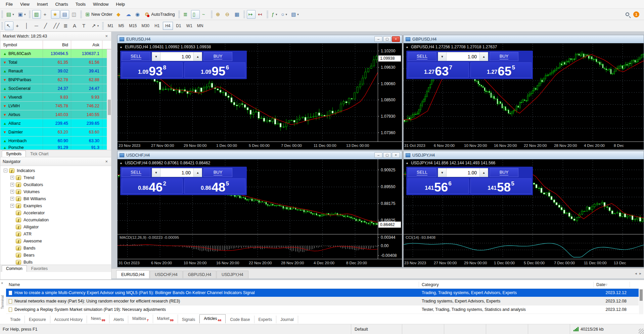 This screenshot has height=334, width=644. What do you see at coordinates (56, 241) in the screenshot?
I see `tree-item-awesome: fAwesome` at bounding box center [56, 241].